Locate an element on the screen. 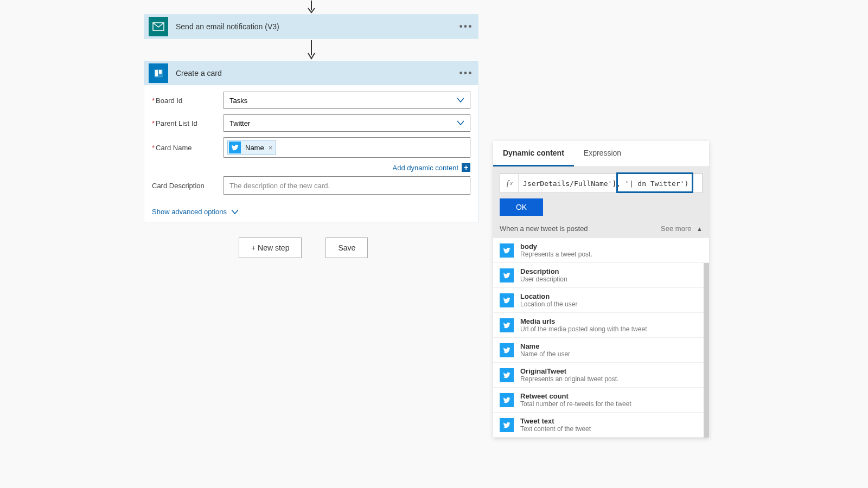  expression-input: ƒx JserDetails/FullName'], '| dn Twitter… is located at coordinates (601, 183).